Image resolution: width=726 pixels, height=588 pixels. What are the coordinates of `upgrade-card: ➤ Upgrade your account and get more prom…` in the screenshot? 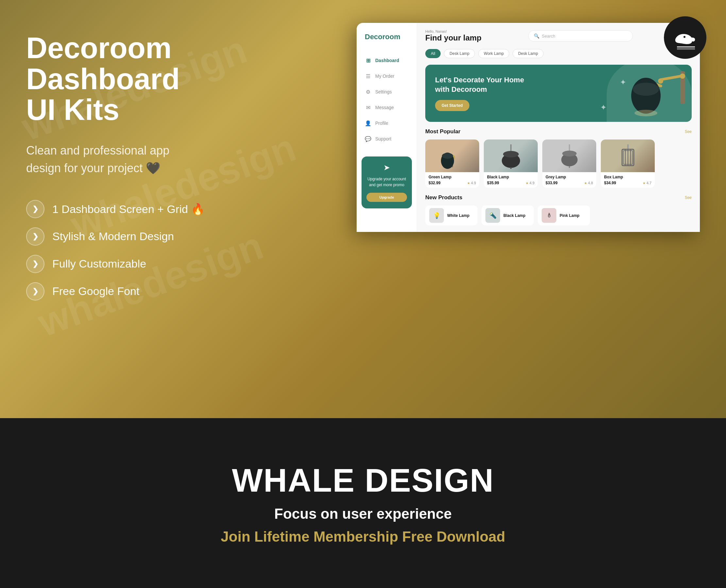 It's located at (387, 182).